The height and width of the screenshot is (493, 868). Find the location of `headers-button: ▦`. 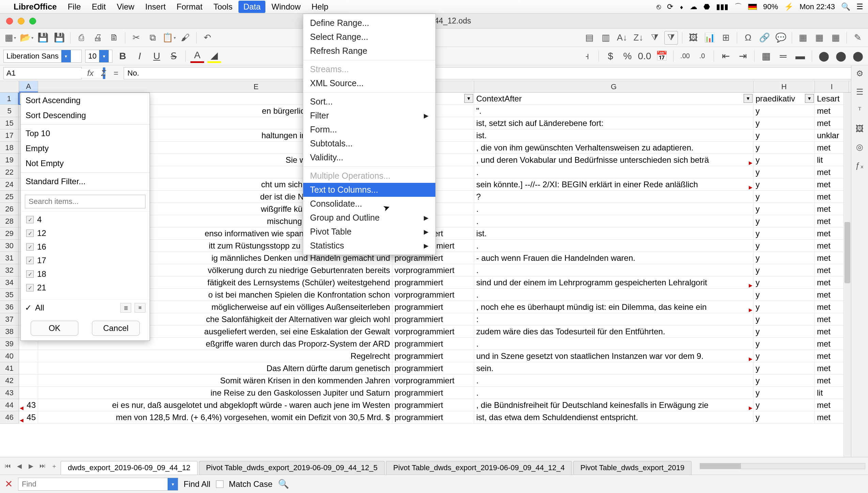

headers-button: ▦ is located at coordinates (803, 38).